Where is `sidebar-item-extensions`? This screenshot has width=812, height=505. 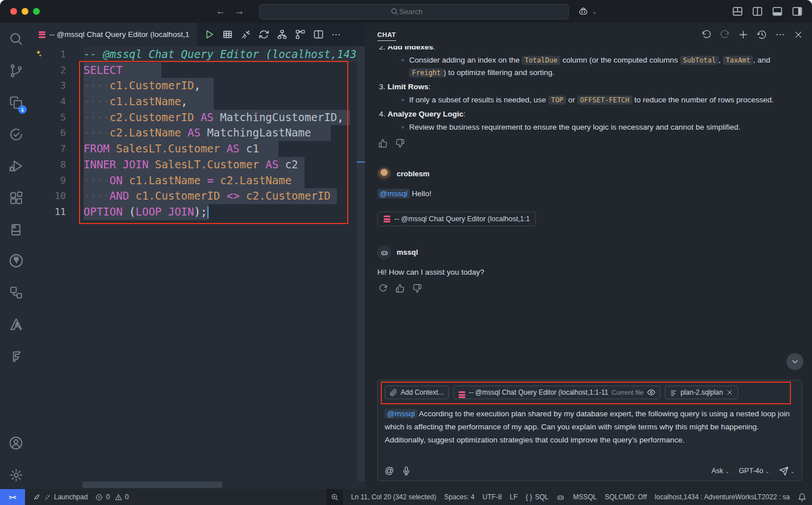 sidebar-item-extensions is located at coordinates (16, 198).